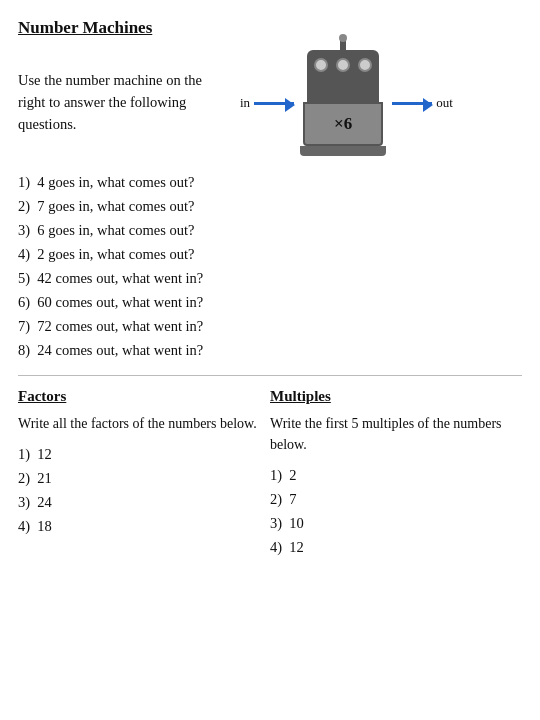 The width and height of the screenshot is (540, 720). What do you see at coordinates (270, 326) in the screenshot?
I see `question-7: 7) 72 comes out, what went in?` at bounding box center [270, 326].